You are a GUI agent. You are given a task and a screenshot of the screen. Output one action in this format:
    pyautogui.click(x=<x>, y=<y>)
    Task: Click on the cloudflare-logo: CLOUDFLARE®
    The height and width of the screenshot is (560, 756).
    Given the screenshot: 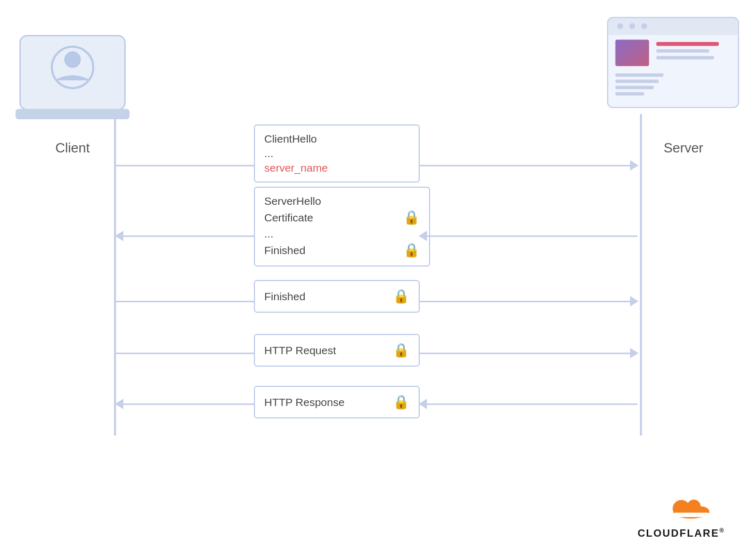 What is the action you would take?
    pyautogui.click(x=681, y=515)
    